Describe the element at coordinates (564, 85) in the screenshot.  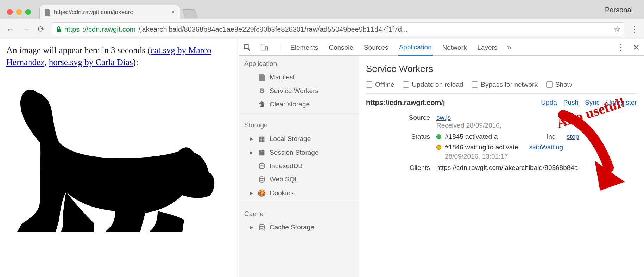
I see `chk-label: Show` at that location.